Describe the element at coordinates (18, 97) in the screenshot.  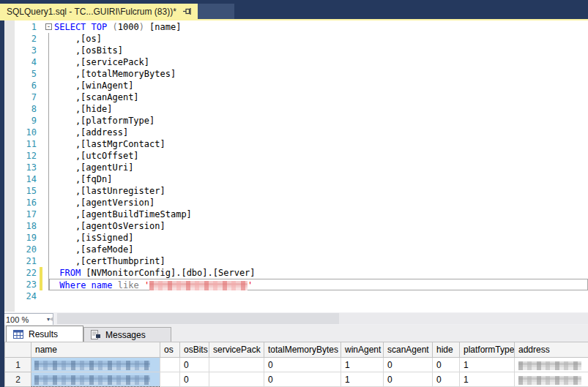
I see `line-number: 7` at that location.